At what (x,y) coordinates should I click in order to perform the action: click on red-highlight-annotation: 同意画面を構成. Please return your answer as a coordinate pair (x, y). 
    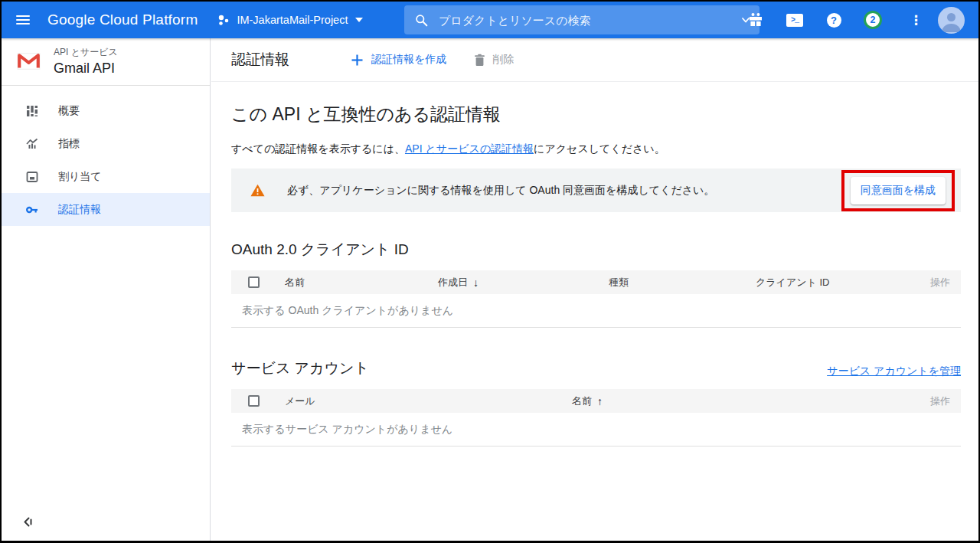
    Looking at the image, I should click on (898, 191).